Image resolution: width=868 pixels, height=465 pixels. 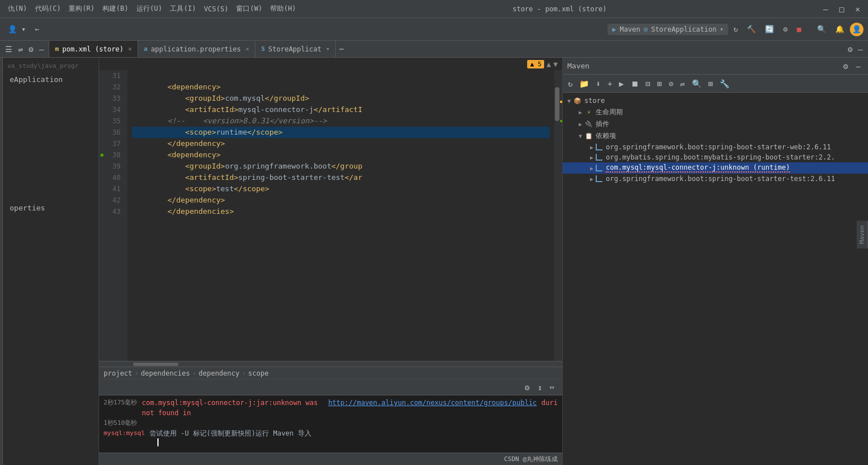 I want to click on tree-dep-1: ▶ org.springframework.boot:spring-boot-s…, so click(x=716, y=147).